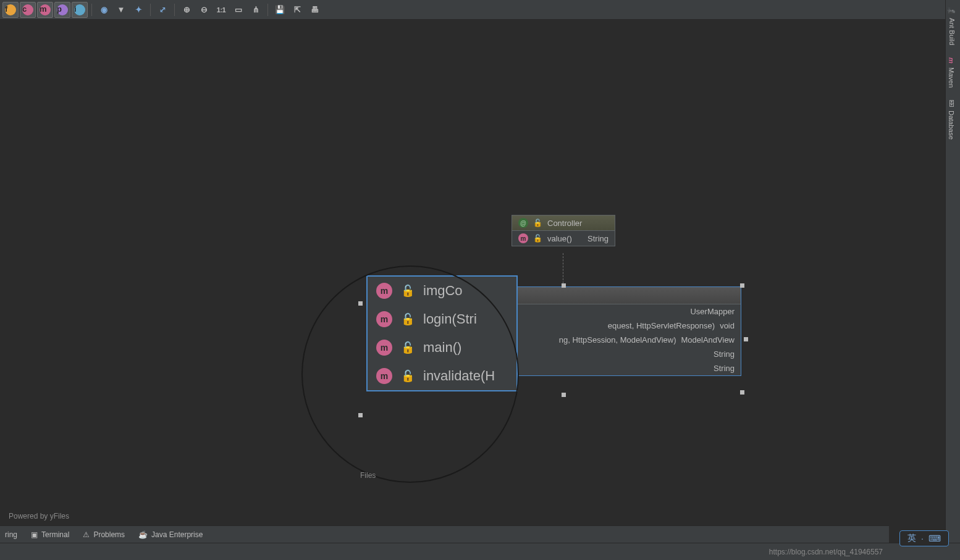 This screenshot has height=560, width=960. Describe the element at coordinates (442, 291) in the screenshot. I see `mag-method-row: m 🔓 imgCo` at that location.